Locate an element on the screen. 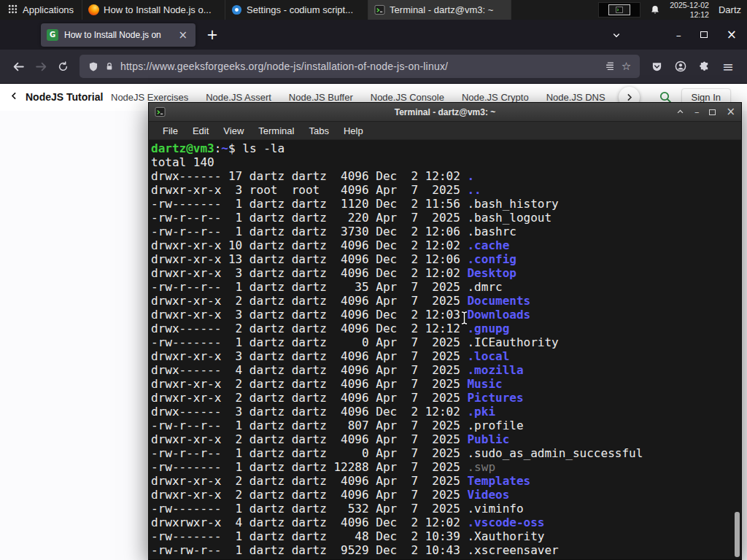 This screenshot has height=560, width=747. notification-bell-icon is located at coordinates (655, 10).